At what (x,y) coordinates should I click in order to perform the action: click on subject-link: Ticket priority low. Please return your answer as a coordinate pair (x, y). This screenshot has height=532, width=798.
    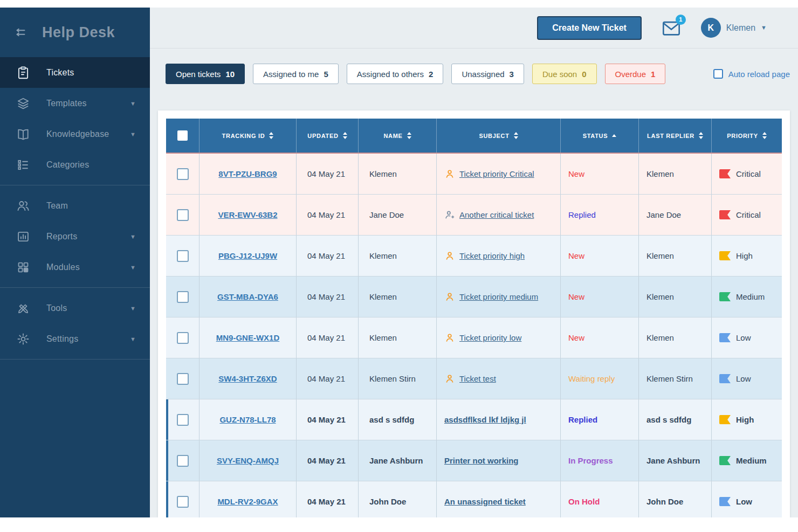
    Looking at the image, I should click on (491, 337).